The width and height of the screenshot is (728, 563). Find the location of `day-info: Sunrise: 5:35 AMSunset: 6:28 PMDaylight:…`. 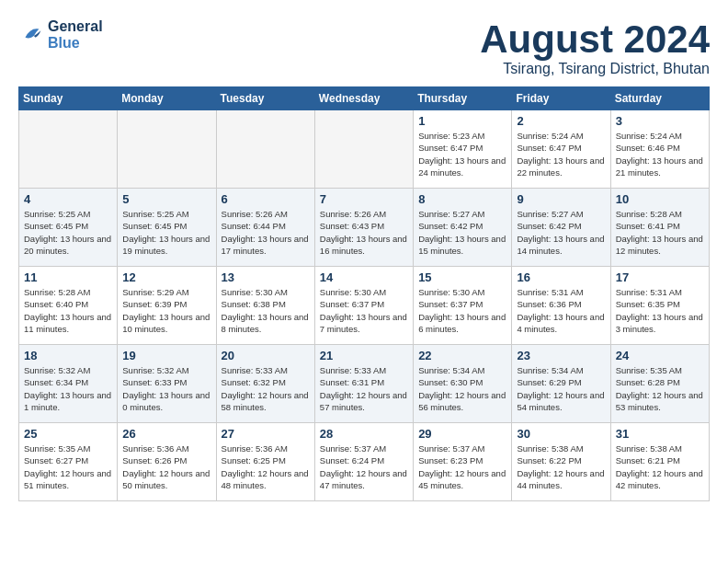

day-info: Sunrise: 5:35 AMSunset: 6:28 PMDaylight:… is located at coordinates (660, 388).